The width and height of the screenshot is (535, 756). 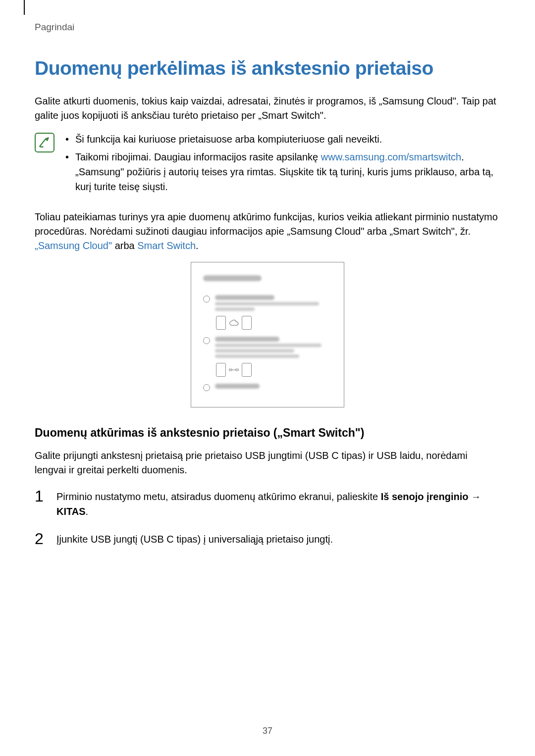 I want to click on note-bullet-2-text-a: Taikomi ribojimai. Daugiau informacijos …, so click(x=198, y=157).